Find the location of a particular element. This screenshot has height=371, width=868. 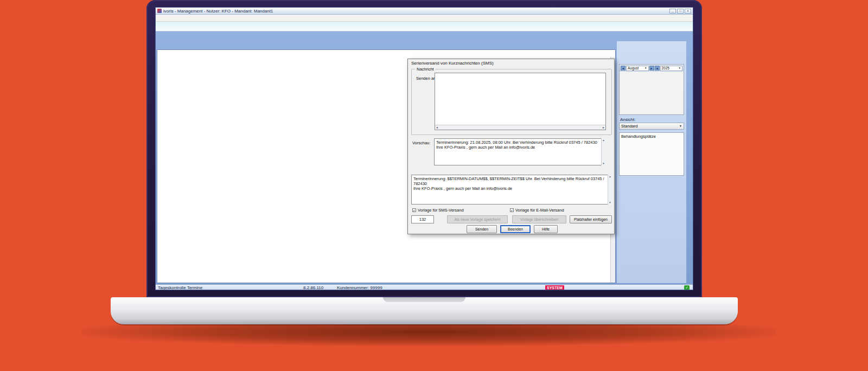

message-group-legend: Nachricht is located at coordinates (425, 69).